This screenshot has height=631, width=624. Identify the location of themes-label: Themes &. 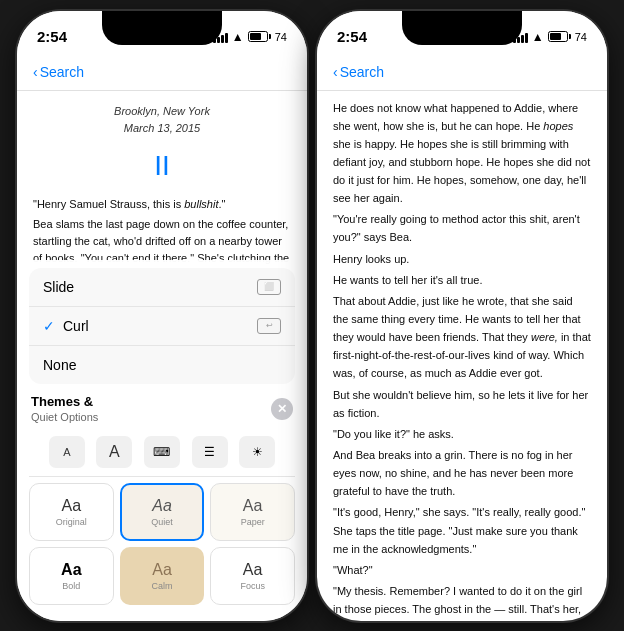
(62, 402).